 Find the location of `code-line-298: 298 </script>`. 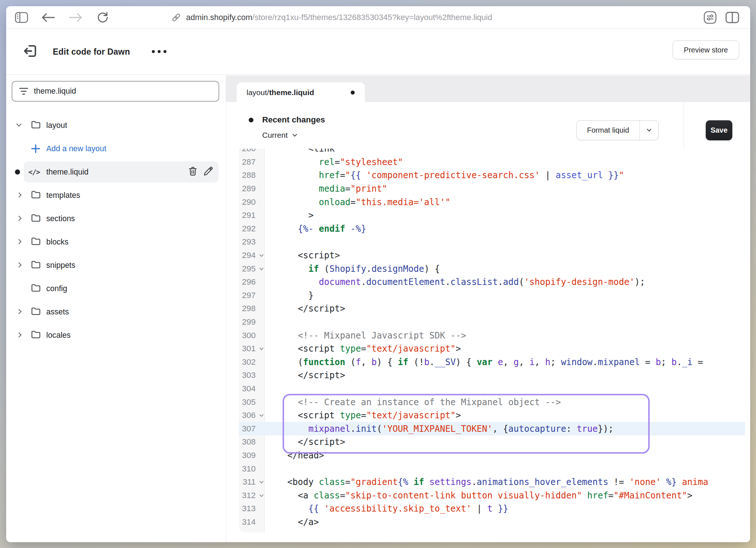

code-line-298: 298 </script> is located at coordinates (492, 309).